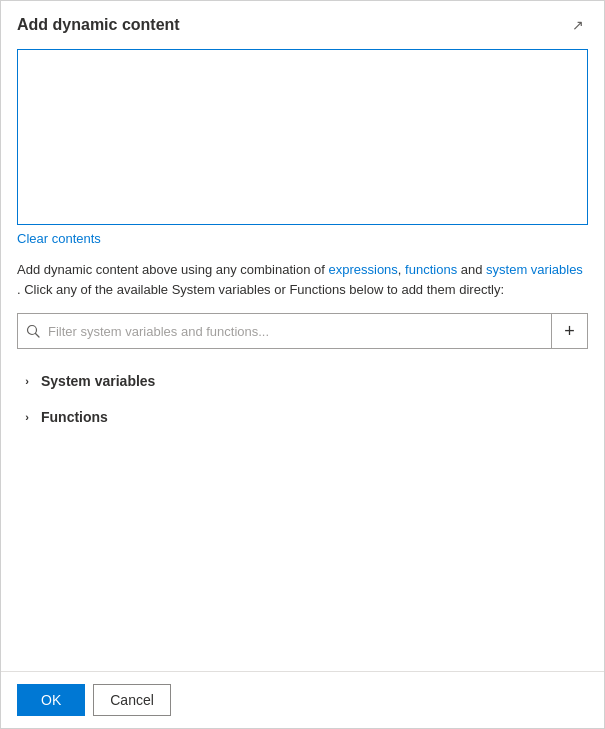 The width and height of the screenshot is (605, 729). I want to click on system-variables-chevron-icon: ›, so click(27, 381).